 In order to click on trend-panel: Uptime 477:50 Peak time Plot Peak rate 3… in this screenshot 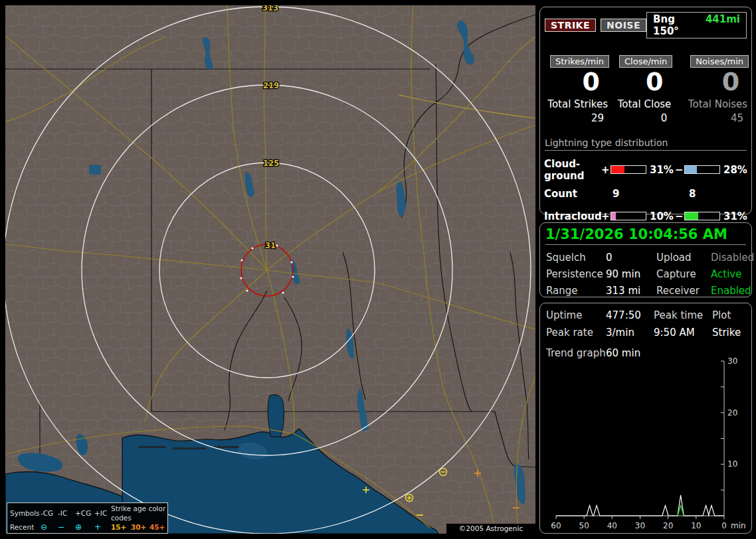, I will do `click(646, 418)`.